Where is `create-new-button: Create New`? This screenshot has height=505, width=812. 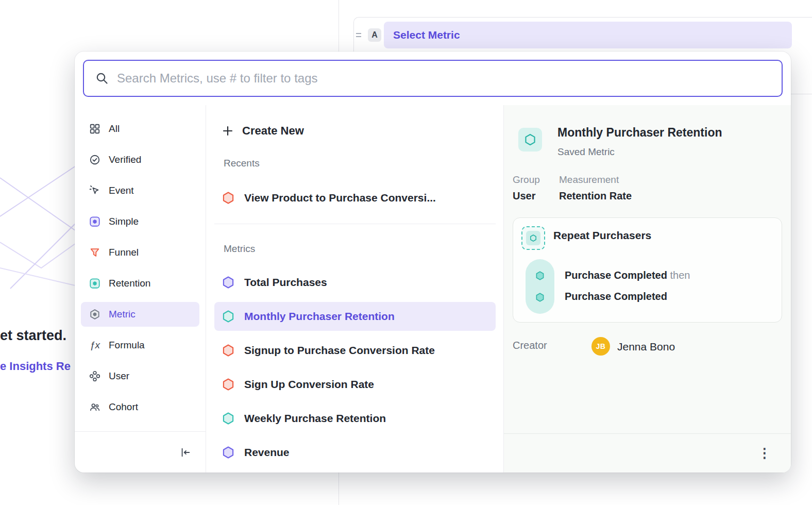
create-new-button: Create New is located at coordinates (259, 131).